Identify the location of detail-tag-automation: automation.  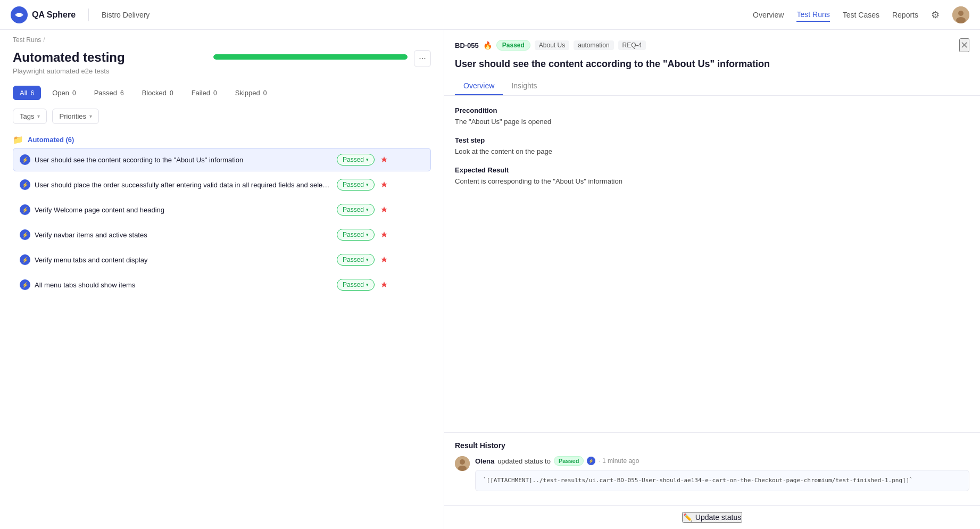
(594, 45).